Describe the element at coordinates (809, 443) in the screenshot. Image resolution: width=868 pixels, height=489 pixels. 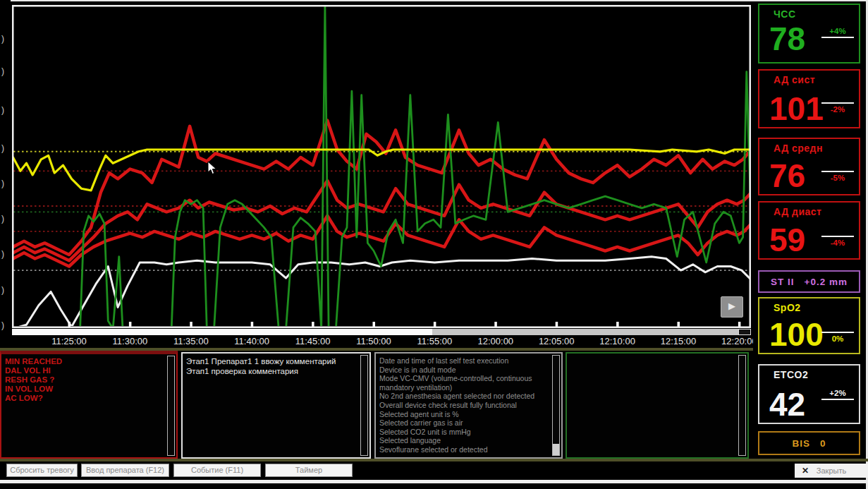
I see `vital-panel-bis: BIS0` at that location.